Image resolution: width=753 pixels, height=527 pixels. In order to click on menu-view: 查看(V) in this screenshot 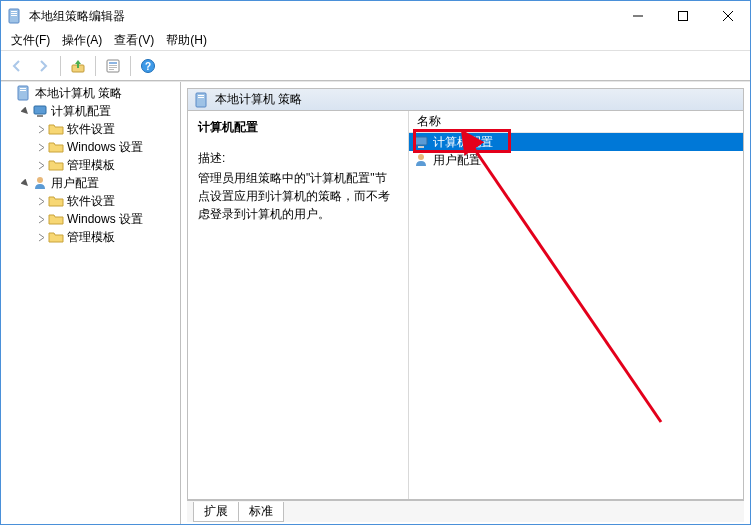, I will do `click(134, 40)`.